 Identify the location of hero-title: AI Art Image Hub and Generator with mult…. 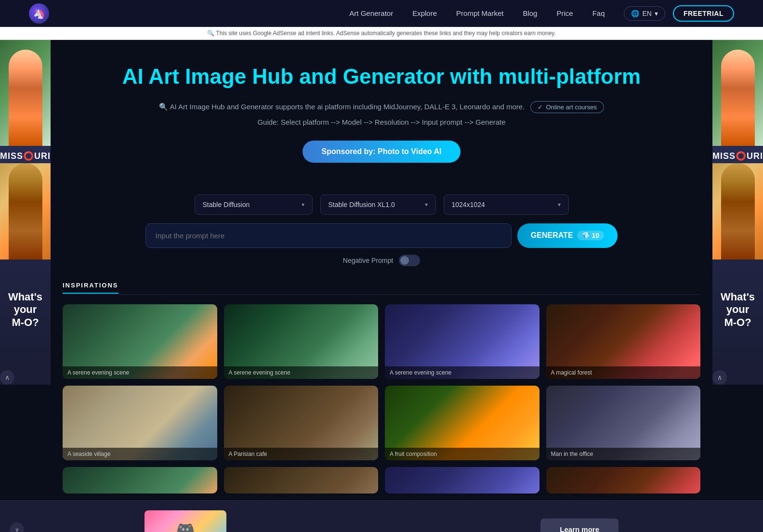
(382, 77).